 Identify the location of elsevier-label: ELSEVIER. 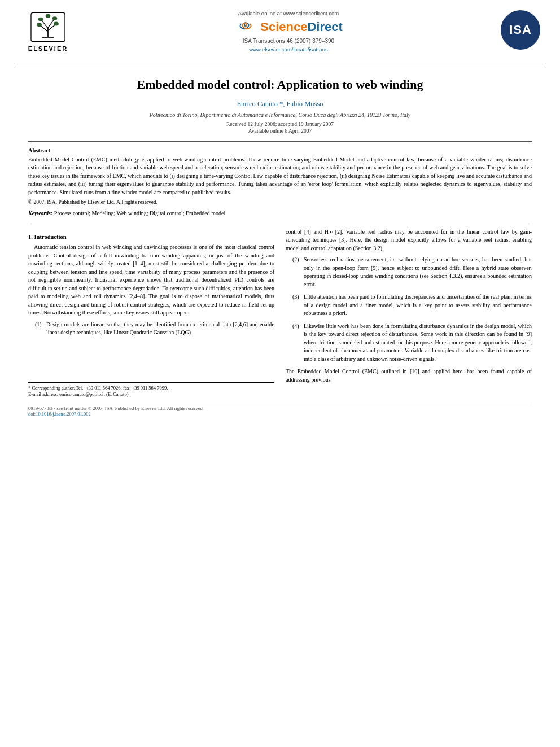
(48, 49).